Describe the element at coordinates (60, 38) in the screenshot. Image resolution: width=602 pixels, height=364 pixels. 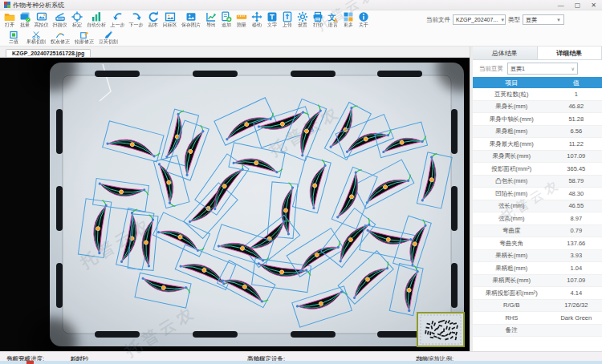
I see `edit-button-inflection: 拐点修正` at that location.